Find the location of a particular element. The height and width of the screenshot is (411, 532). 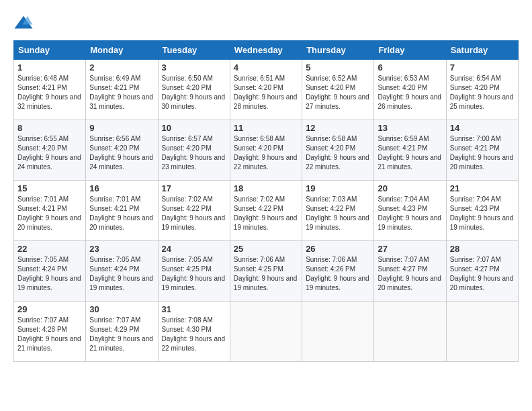

day-number: 7 is located at coordinates (482, 67).